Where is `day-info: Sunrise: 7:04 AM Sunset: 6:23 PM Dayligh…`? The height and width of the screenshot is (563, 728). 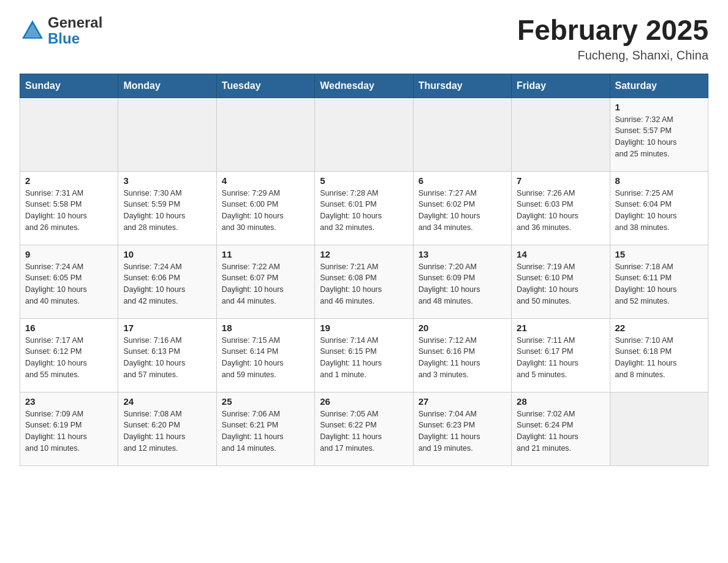
day-info: Sunrise: 7:04 AM Sunset: 6:23 PM Dayligh… is located at coordinates (462, 432).